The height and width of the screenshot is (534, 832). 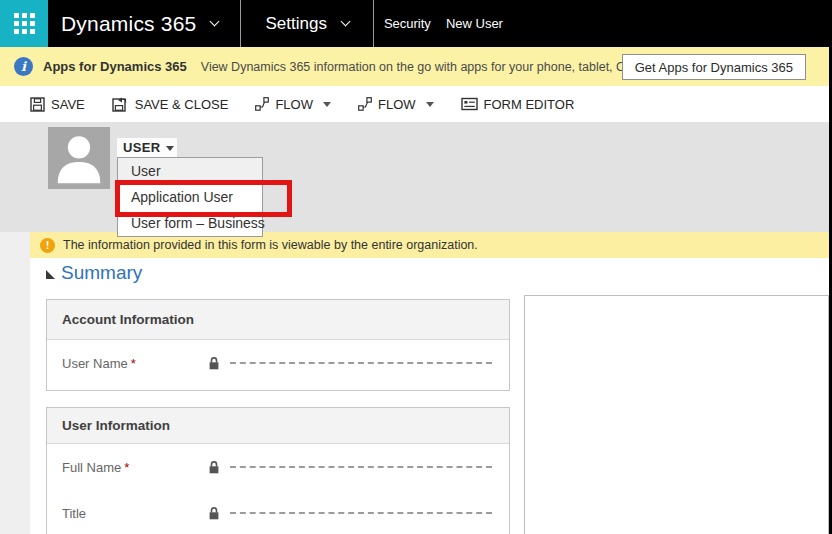 What do you see at coordinates (102, 273) in the screenshot?
I see `summary-title: Summary` at bounding box center [102, 273].